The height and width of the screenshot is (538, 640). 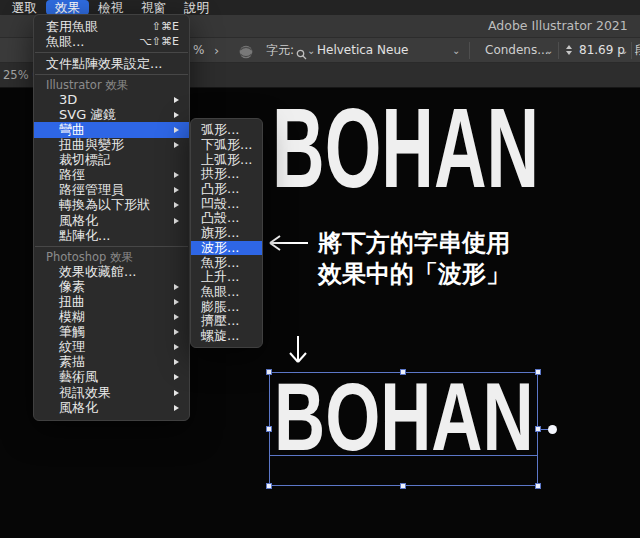 I want to click on headline-text-object: BOHAN, so click(x=406, y=148).